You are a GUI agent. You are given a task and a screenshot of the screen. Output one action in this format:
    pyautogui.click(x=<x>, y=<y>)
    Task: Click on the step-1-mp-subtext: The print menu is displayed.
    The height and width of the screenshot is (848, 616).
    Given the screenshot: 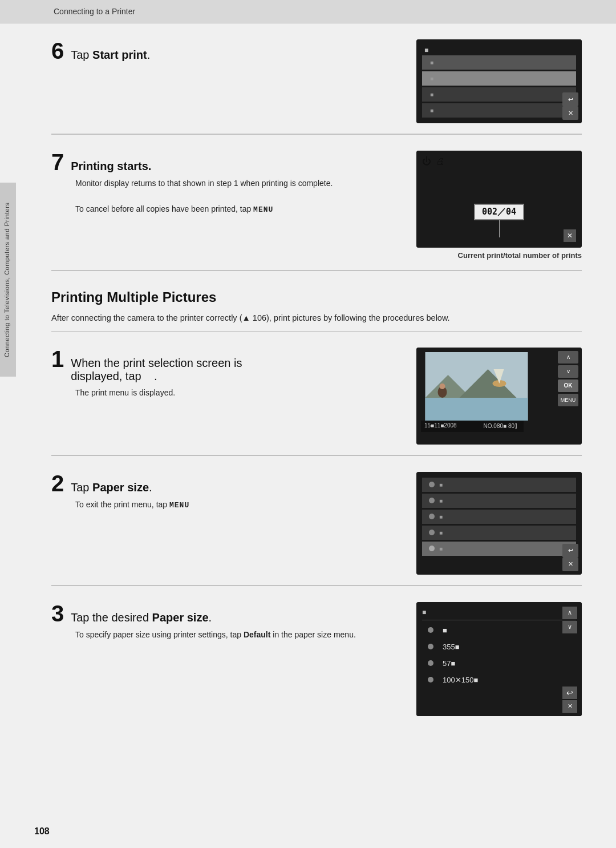 What is the action you would take?
    pyautogui.click(x=234, y=393)
    